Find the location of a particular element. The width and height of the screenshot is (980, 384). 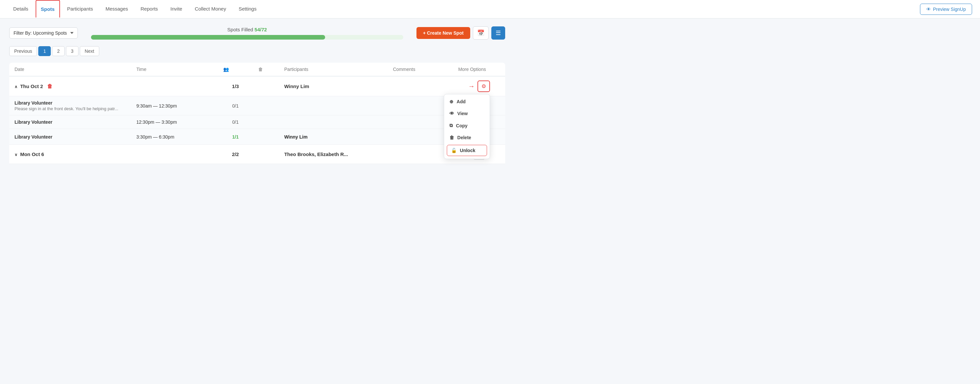

calendar-view-button: 📅 is located at coordinates (481, 33).